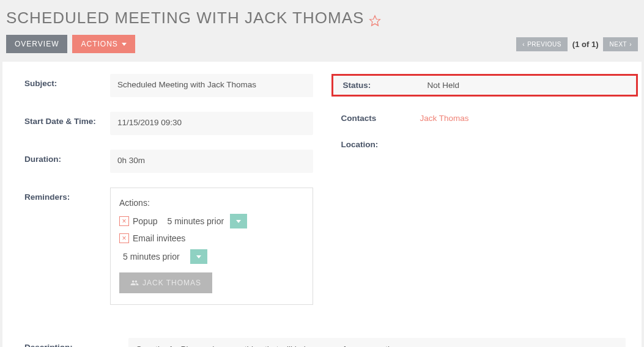 Image resolution: width=644 pixels, height=347 pixels. I want to click on location-label: Location:, so click(376, 143).